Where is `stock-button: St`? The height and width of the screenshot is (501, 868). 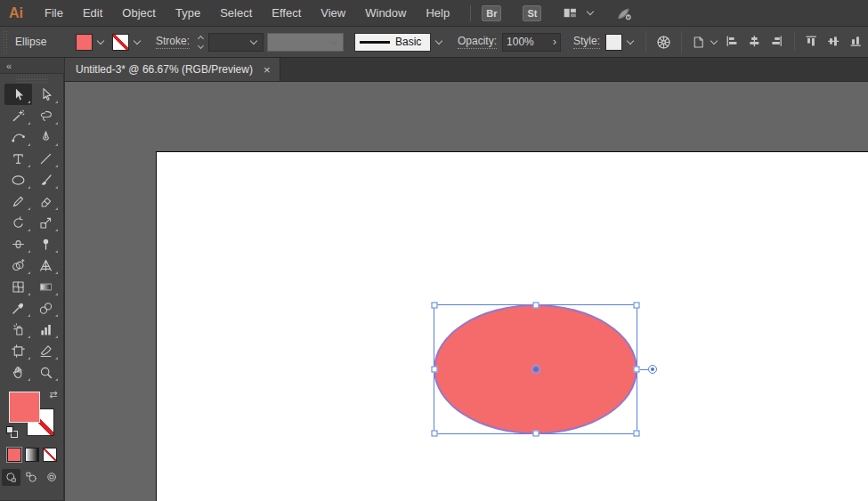 stock-button: St is located at coordinates (532, 13).